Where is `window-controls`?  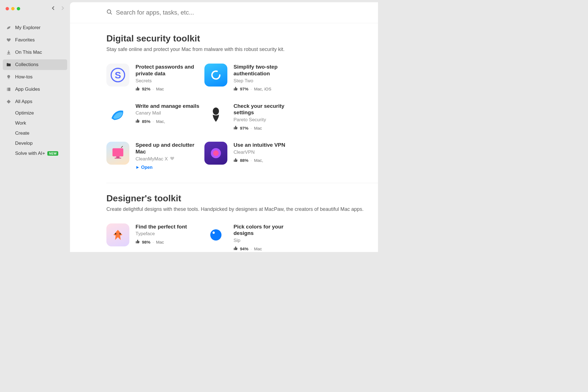
window-controls is located at coordinates (35, 9).